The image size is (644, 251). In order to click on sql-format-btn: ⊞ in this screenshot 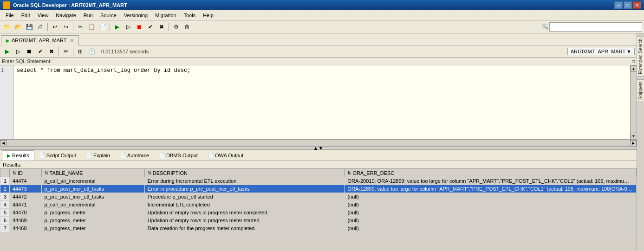, I will do `click(80, 51)`.